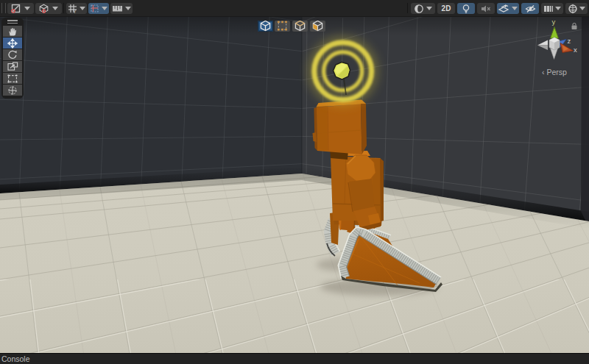 This screenshot has height=364, width=589. I want to click on svg-text: x, so click(576, 50).